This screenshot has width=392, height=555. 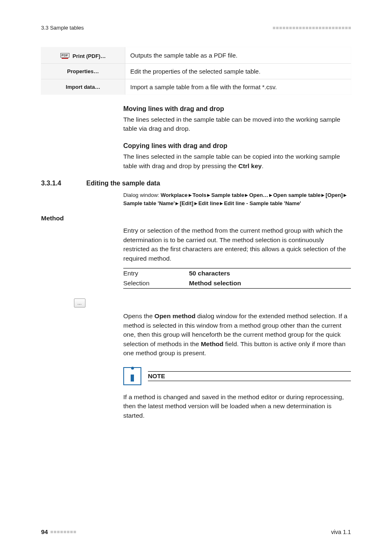 I want to click on footer-version: viva 1.1, so click(x=341, y=532).